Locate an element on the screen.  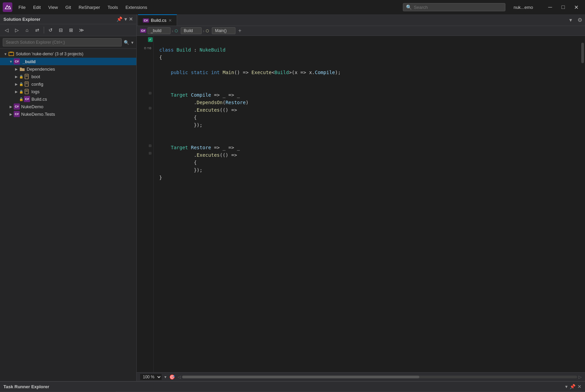
se-forward-button: ▷ is located at coordinates (17, 30).